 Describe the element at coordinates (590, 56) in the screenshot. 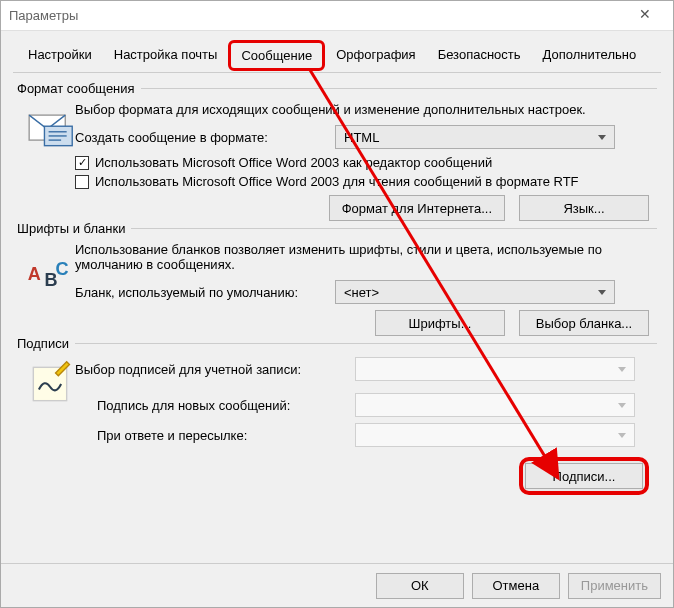

I see `tab-other: Дополнительно` at that location.